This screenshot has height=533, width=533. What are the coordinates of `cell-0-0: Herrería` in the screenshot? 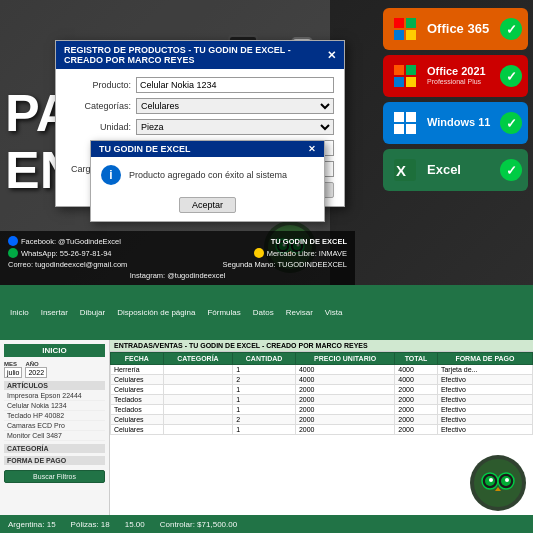 It's located at (138, 370).